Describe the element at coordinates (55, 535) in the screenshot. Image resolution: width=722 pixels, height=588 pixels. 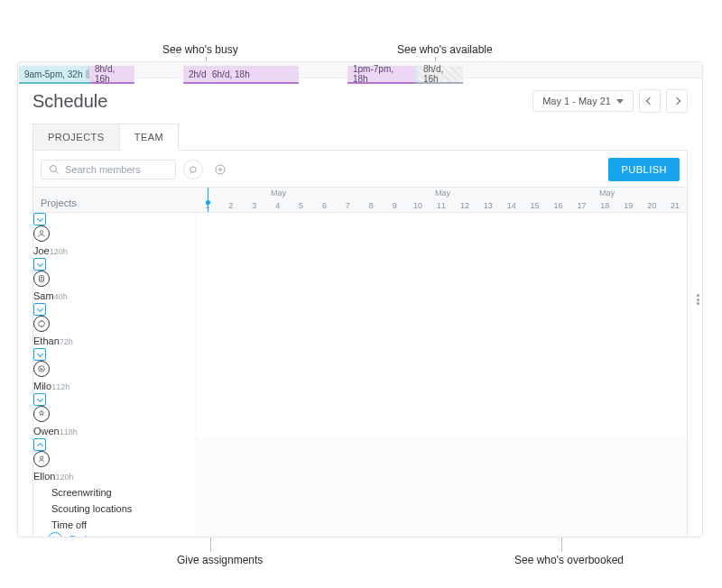
I see `plus-circle-icon: +` at that location.